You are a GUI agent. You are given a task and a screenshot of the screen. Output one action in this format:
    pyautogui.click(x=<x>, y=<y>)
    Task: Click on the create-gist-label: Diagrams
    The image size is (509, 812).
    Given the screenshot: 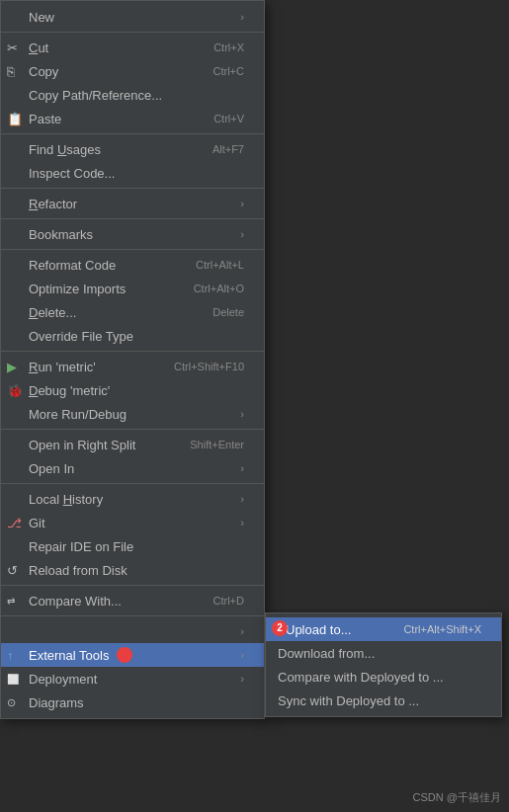 What is the action you would take?
    pyautogui.click(x=56, y=703)
    